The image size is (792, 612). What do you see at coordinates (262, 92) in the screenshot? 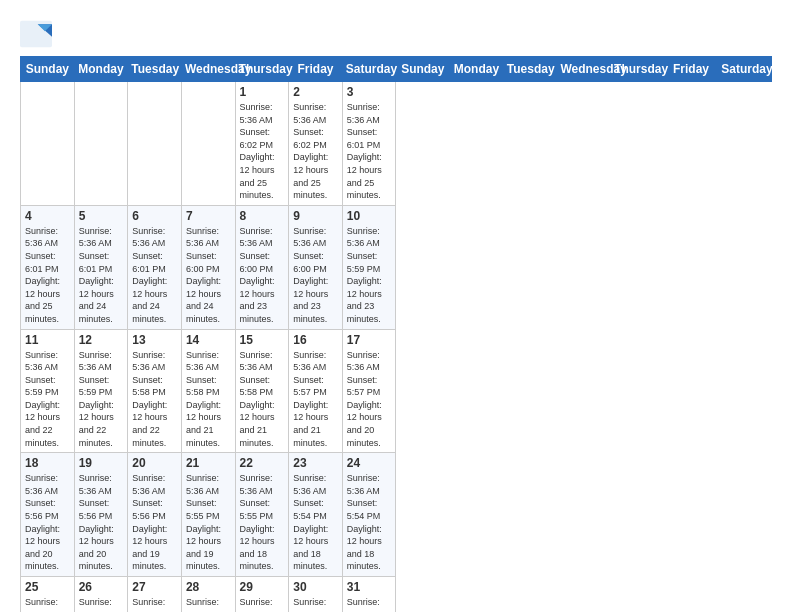
I see `day-number: 1` at bounding box center [262, 92].